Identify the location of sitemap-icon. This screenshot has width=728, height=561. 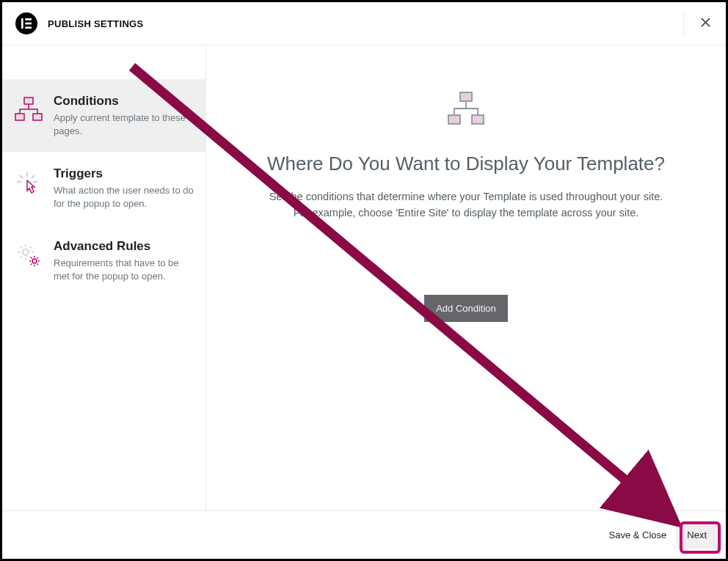
(29, 117).